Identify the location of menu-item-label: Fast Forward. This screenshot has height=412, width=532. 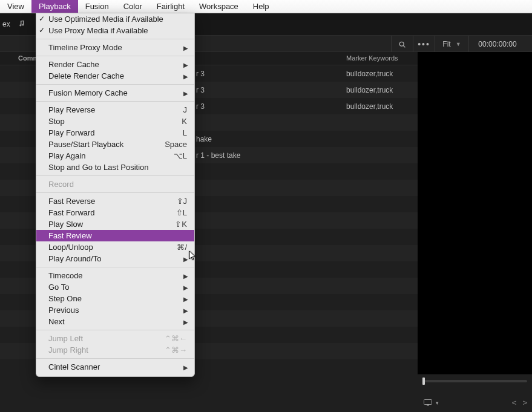
(71, 213).